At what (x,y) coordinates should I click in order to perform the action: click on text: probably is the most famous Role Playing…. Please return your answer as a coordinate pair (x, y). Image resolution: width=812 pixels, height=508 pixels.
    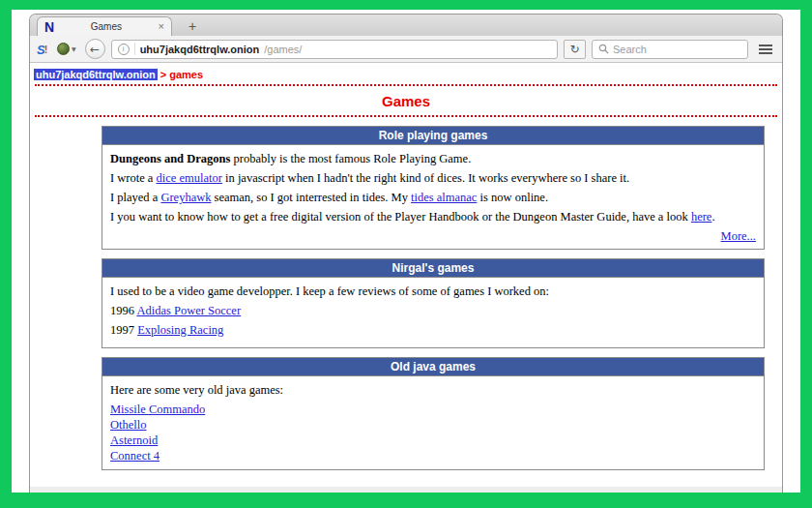
    Looking at the image, I should click on (350, 159).